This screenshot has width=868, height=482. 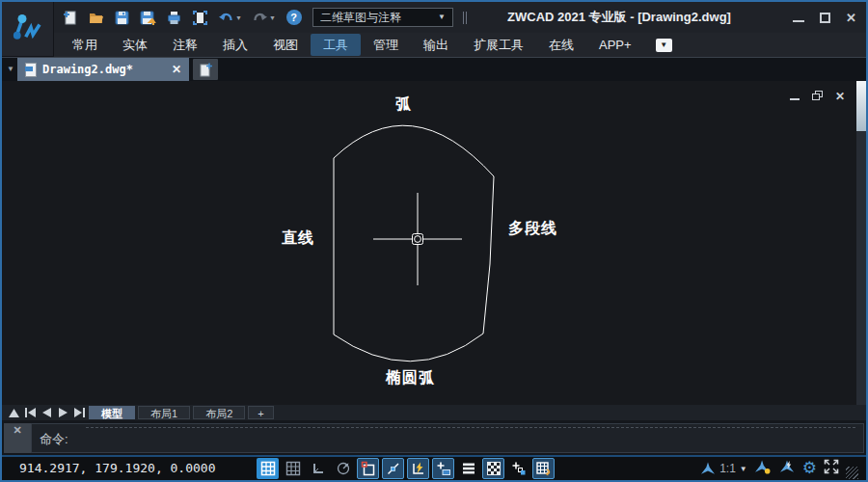 I want to click on grid-toggle, so click(x=293, y=469).